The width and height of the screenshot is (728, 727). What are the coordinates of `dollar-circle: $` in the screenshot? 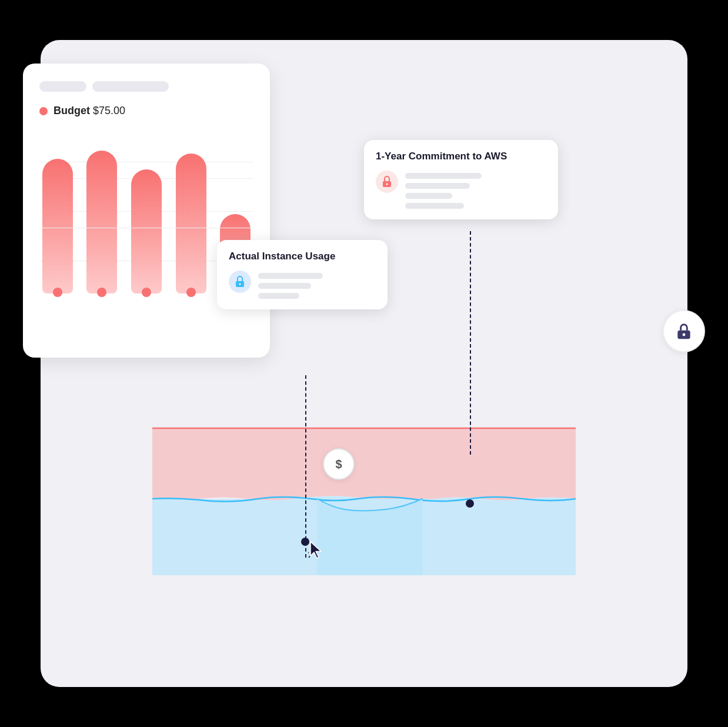 It's located at (339, 464).